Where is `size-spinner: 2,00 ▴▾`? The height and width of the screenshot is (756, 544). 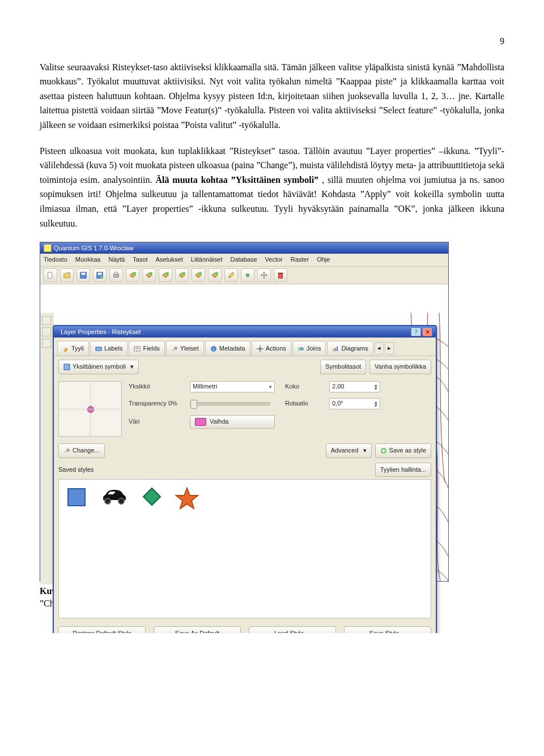 size-spinner: 2,00 ▴▾ is located at coordinates (355, 387).